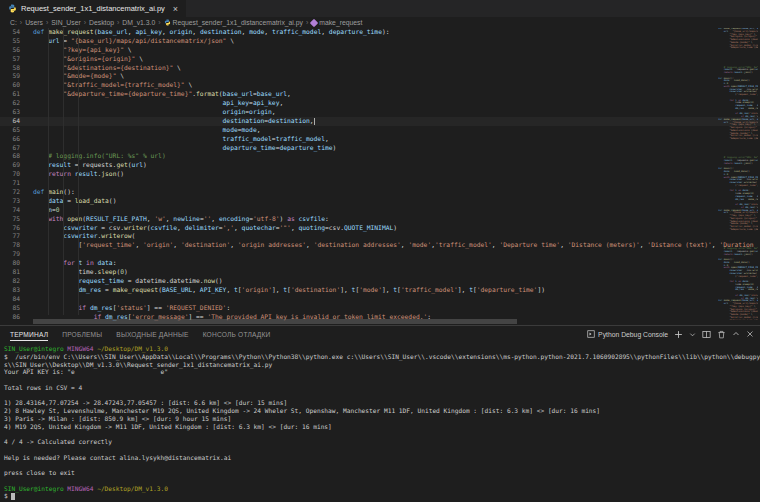  I want to click on python-file-icon, so click(168, 22).